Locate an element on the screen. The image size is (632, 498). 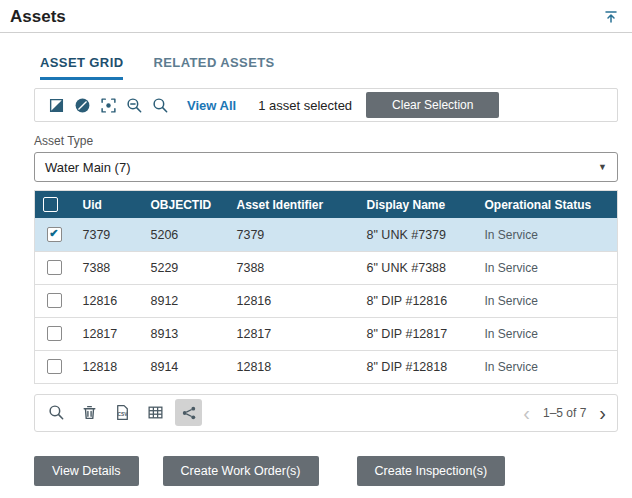
cell-objectid: 8914 is located at coordinates (186, 366).